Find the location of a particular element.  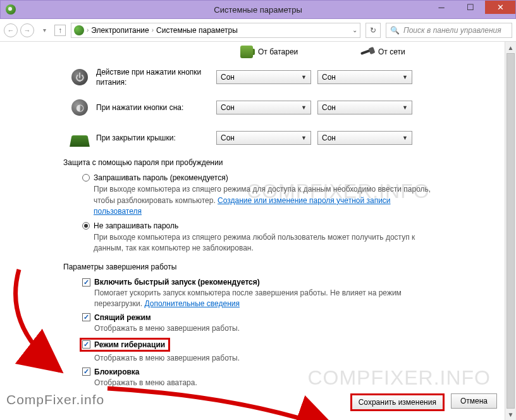

minimize-button: ─ is located at coordinates (441, 8).